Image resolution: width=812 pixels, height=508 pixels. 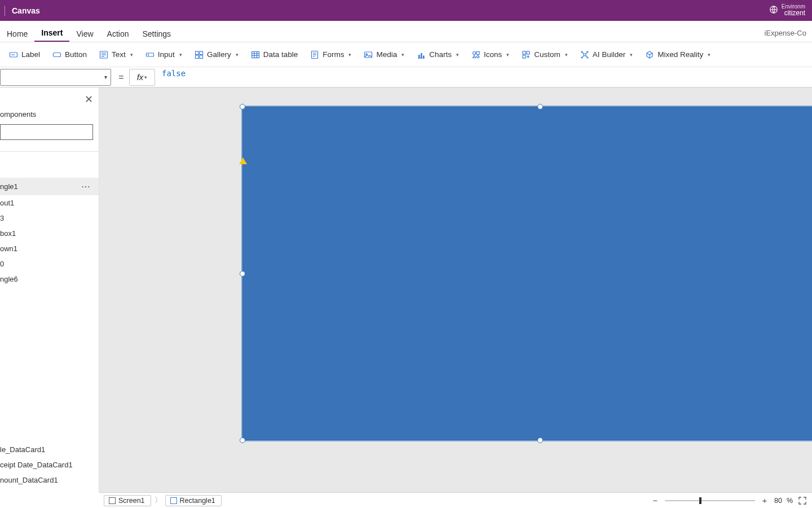 I want to click on tree-view-panel: ✕ omponents ngle1 ⋯ out1 3 box1 own1 0 n…, so click(x=50, y=290).